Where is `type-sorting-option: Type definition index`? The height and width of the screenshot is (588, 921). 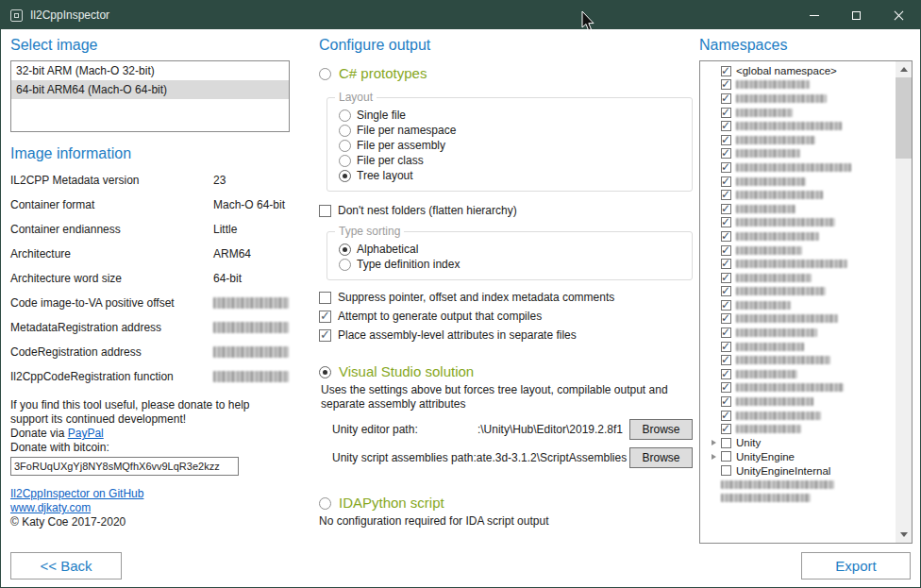 type-sorting-option: Type definition index is located at coordinates (511, 264).